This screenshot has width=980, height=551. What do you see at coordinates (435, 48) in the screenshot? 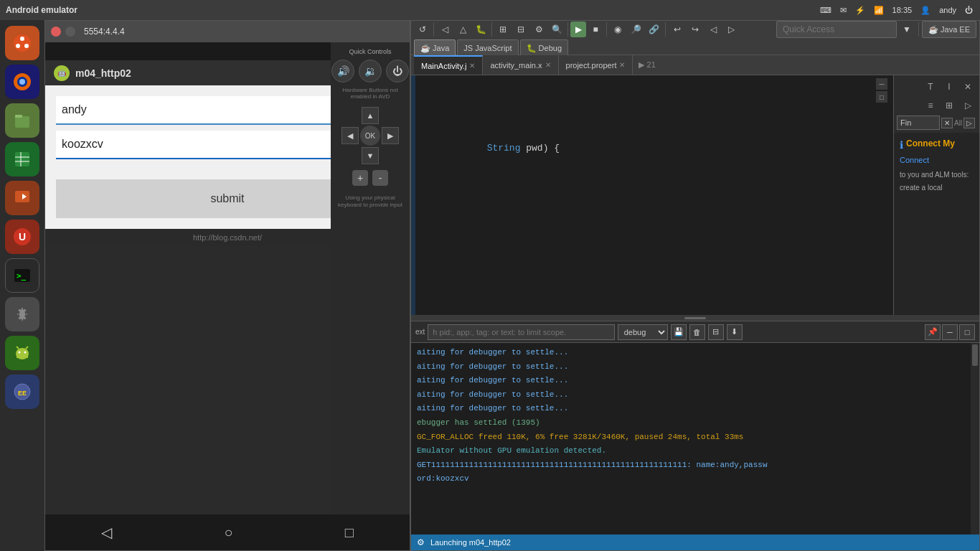
I see `perspective-java: ☕ Java` at bounding box center [435, 48].